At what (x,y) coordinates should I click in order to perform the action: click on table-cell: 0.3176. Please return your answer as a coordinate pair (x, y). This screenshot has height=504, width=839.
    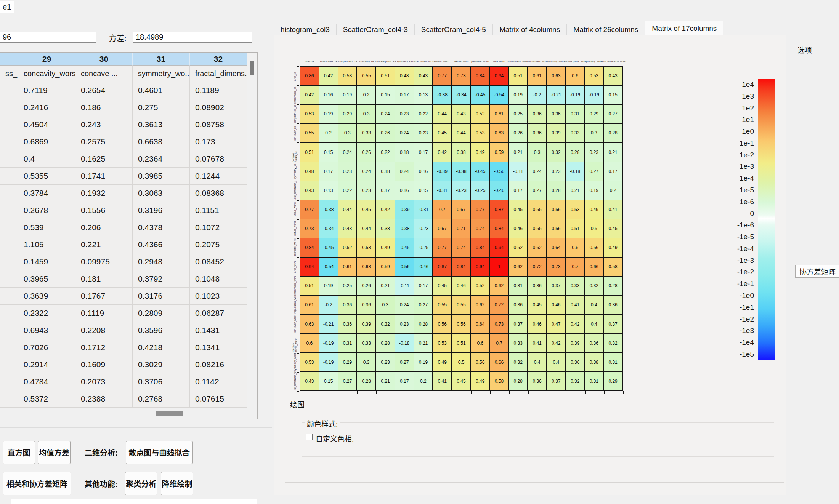
    Looking at the image, I should click on (161, 296).